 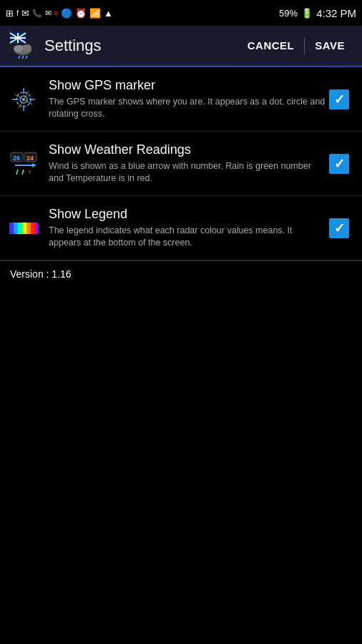 What do you see at coordinates (109, 13) in the screenshot?
I see `status-icon-signal: ▲` at bounding box center [109, 13].